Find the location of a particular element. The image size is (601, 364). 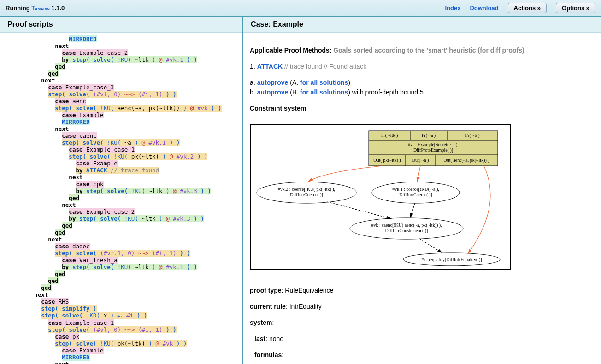

proof-scripts-header: Proof scripts is located at coordinates (121, 25).